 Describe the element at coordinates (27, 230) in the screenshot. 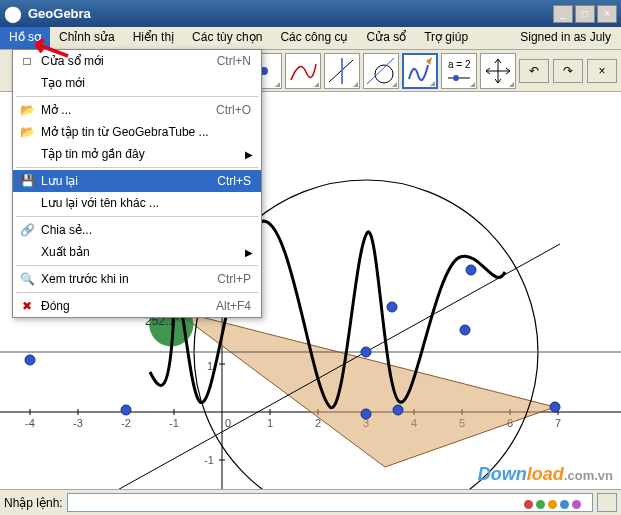

I see `share-icon: 🔗` at that location.